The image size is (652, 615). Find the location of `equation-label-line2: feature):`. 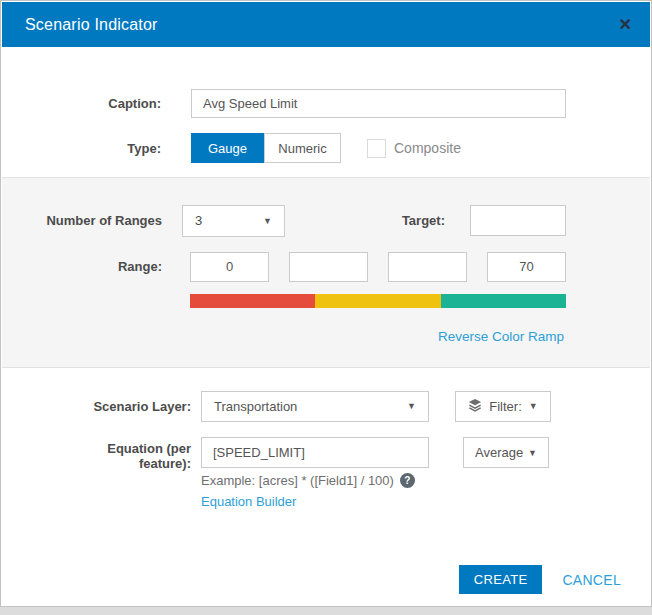

equation-label-line2: feature): is located at coordinates (165, 464).